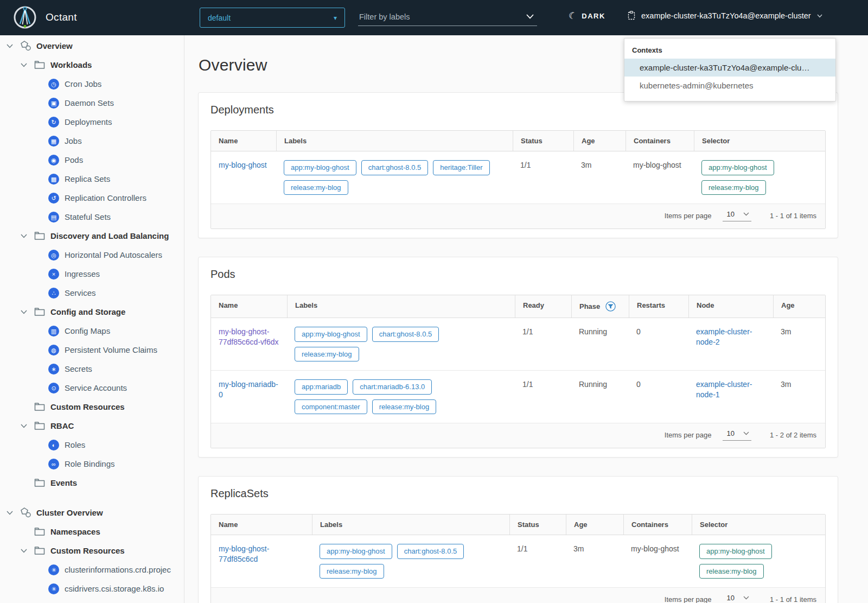 The image size is (868, 603). What do you see at coordinates (92, 588) in the screenshot?
I see `sidebar-item-csidrivers-crd: ✳ csidrivers.csi.storage.k8s.io` at bounding box center [92, 588].